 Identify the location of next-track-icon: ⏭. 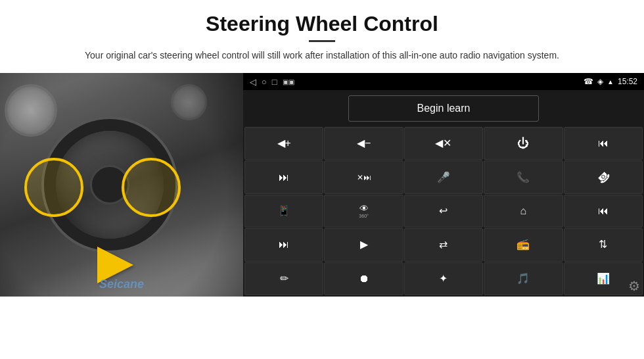
(284, 178).